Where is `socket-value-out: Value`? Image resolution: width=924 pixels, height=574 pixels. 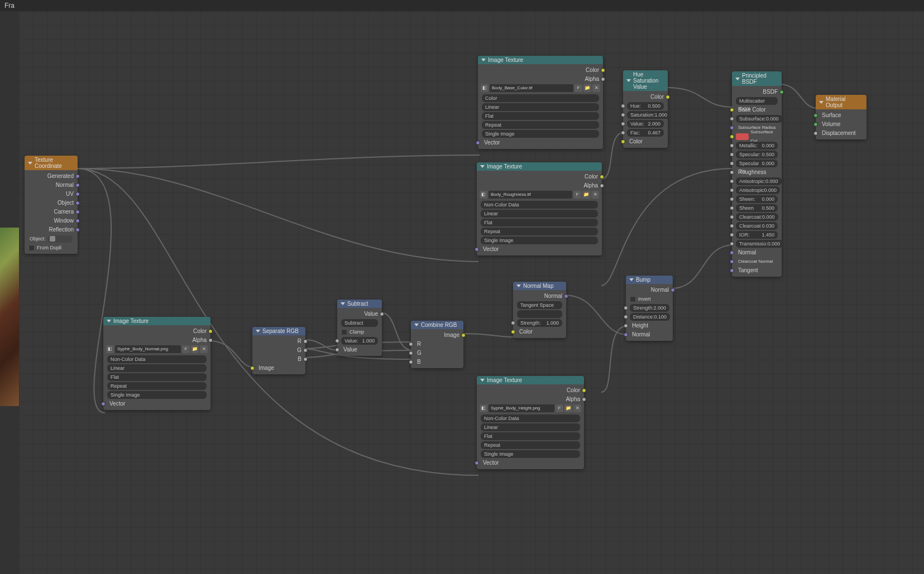 socket-value-out: Value is located at coordinates (360, 314).